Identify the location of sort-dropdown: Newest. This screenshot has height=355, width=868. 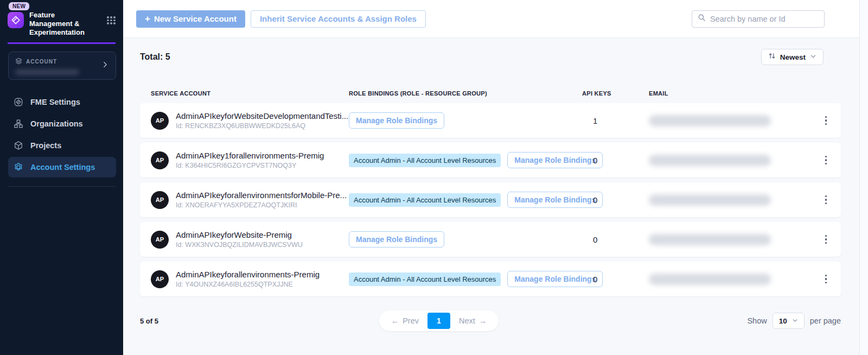
(792, 57).